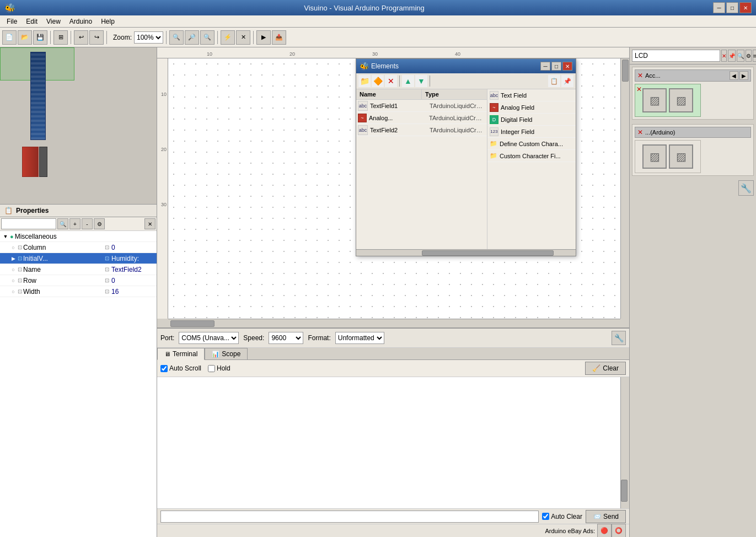  I want to click on toolbar-save: 💾, so click(40, 37).